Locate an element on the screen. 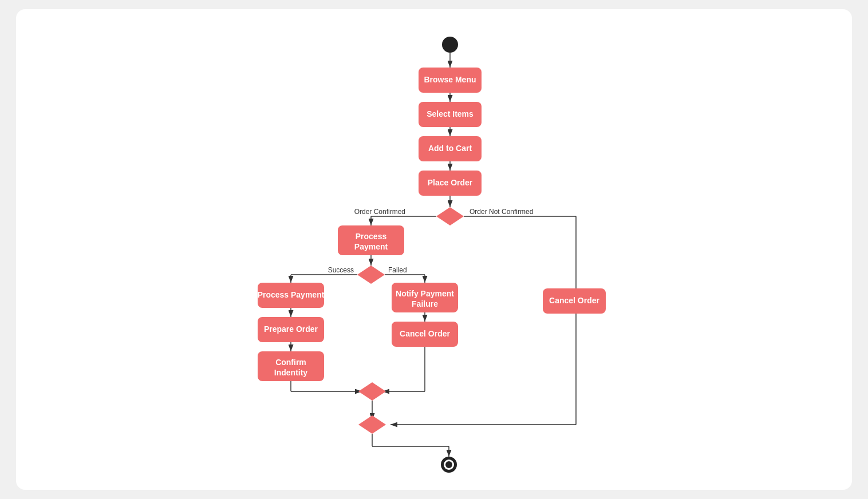  add-to-cart-label: Add to Cart is located at coordinates (450, 148).